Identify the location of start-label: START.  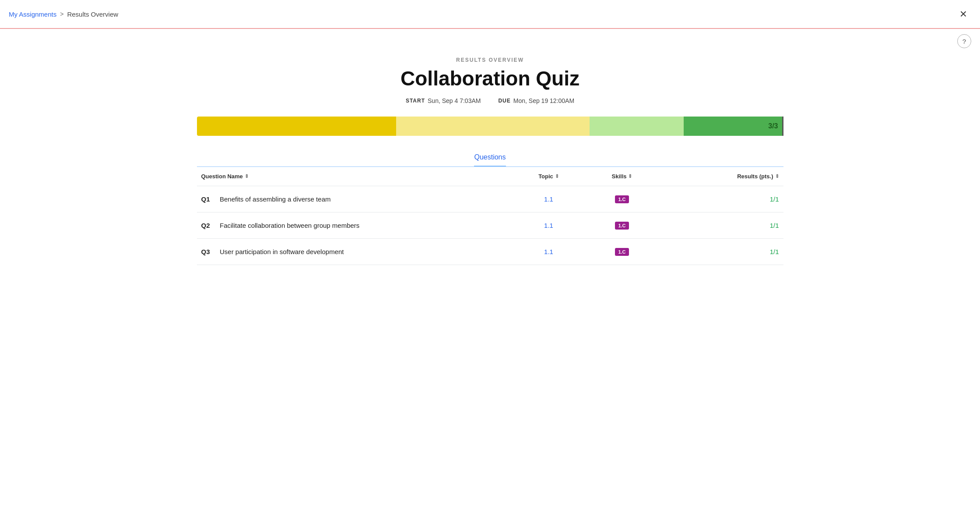
(415, 101).